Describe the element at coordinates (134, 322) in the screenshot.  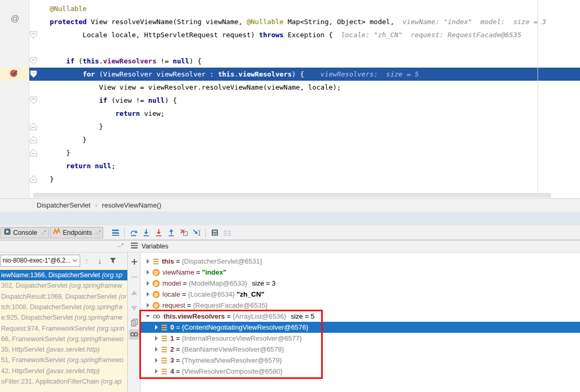
I see `copy-stack-icon` at that location.